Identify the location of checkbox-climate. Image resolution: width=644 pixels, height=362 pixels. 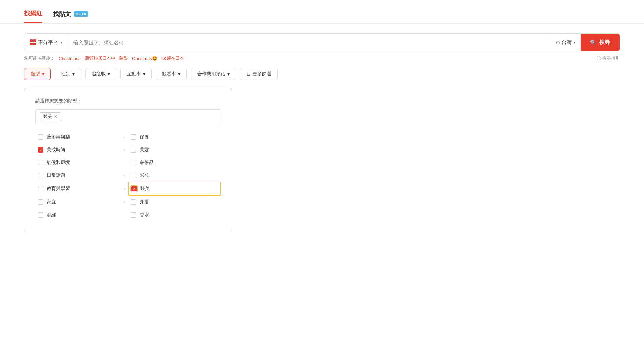
(41, 163).